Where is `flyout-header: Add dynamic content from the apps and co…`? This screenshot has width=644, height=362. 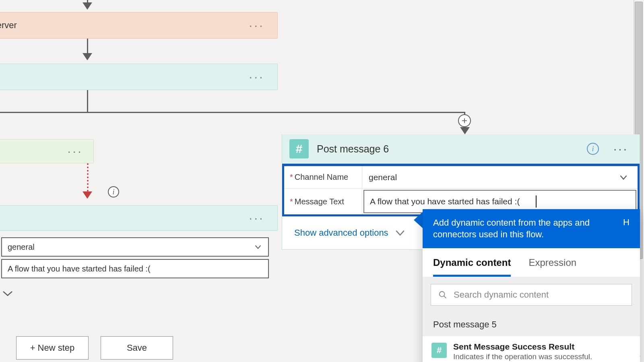
flyout-header: Add dynamic content from the apps and co… is located at coordinates (531, 228).